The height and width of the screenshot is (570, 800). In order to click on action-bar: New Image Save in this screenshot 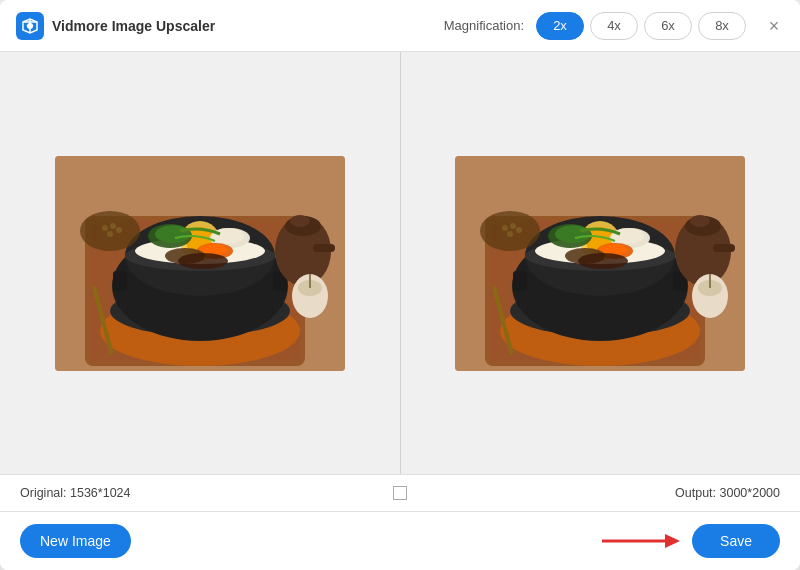, I will do `click(400, 541)`.